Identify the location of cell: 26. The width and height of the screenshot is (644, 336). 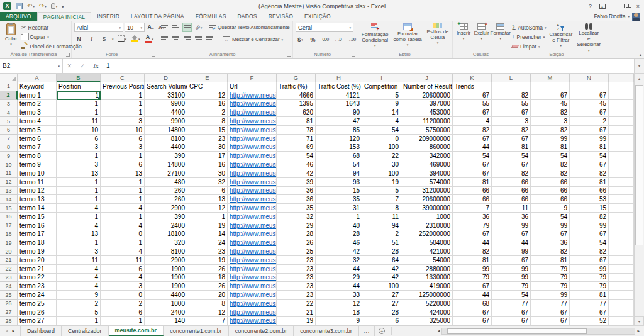
(208, 286).